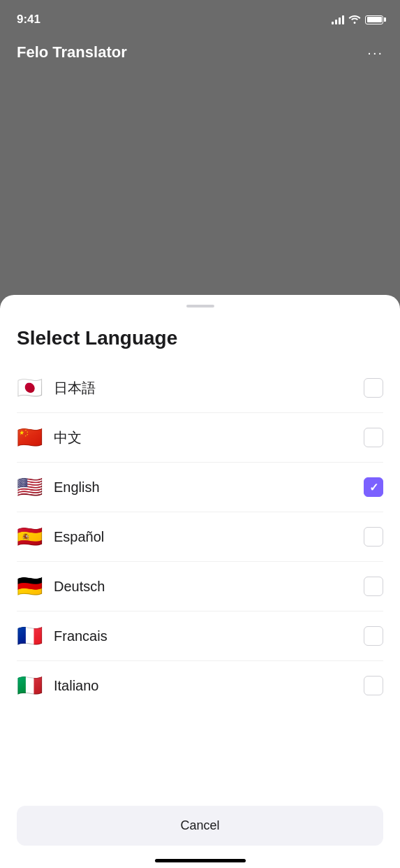 The width and height of the screenshot is (400, 868). What do you see at coordinates (77, 686) in the screenshot?
I see `lang-name-italian: Italiano` at bounding box center [77, 686].